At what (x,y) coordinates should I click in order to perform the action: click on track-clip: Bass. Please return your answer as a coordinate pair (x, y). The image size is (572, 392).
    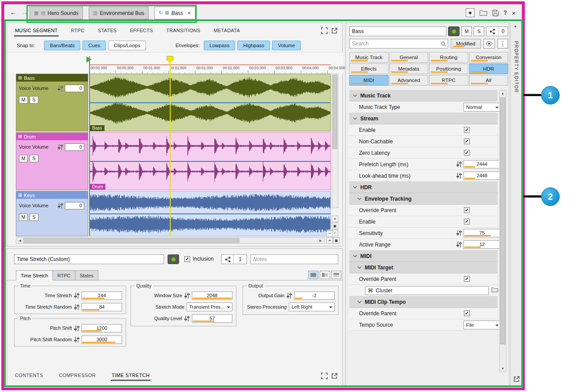
    Looking at the image, I should click on (210, 102).